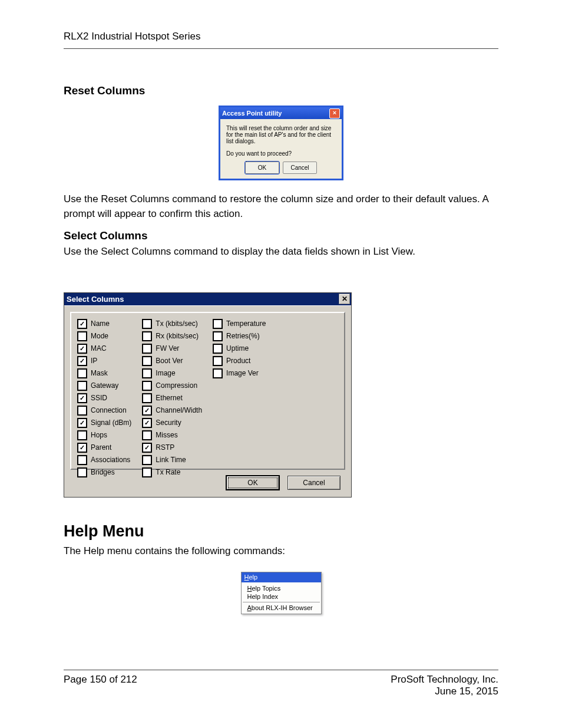  What do you see at coordinates (172, 460) in the screenshot?
I see `checkbox-link-time: Link Time` at bounding box center [172, 460].